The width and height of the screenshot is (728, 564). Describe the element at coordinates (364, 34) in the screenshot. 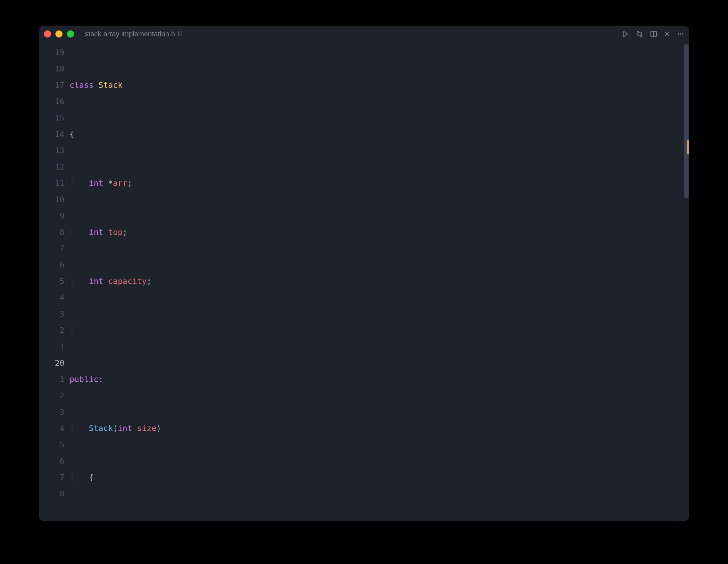

I see `titlebar: stack array implementation.h U` at that location.